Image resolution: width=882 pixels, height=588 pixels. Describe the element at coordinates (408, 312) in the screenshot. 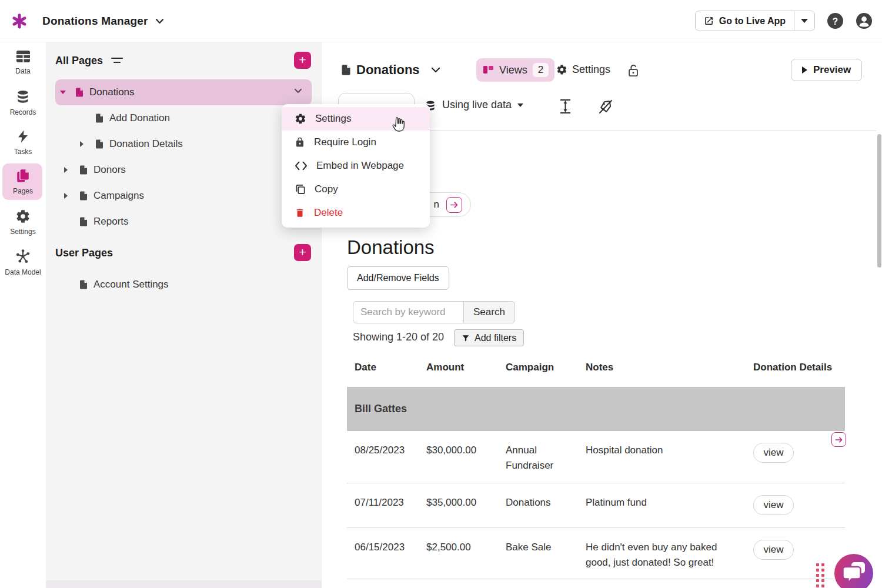

I see `search-input` at that location.